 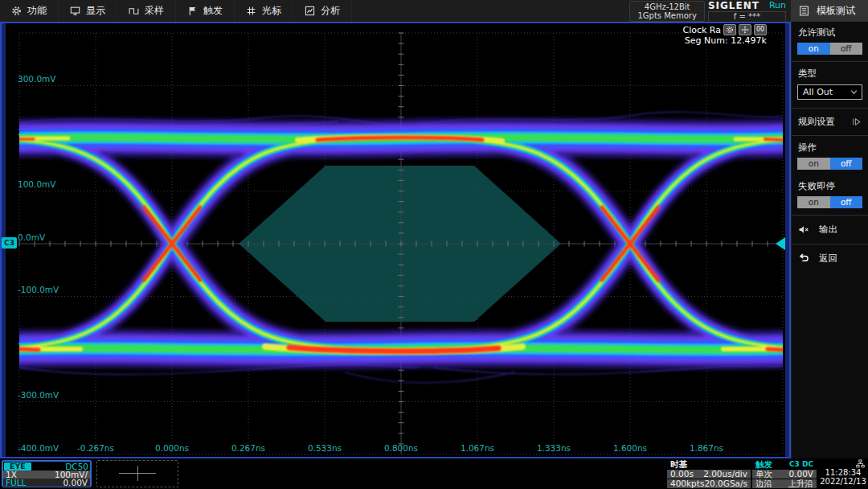 I want to click on acquisition-status: Run, so click(x=778, y=5).